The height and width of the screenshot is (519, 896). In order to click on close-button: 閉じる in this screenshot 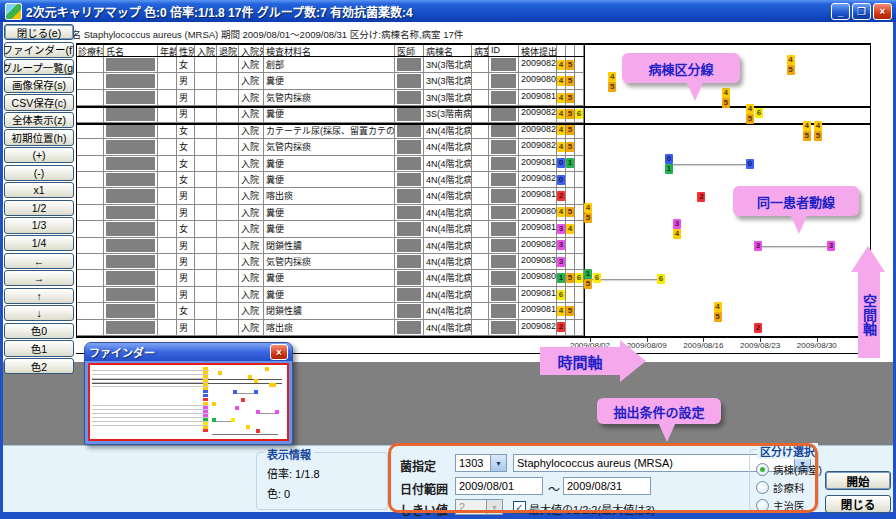, I will do `click(858, 504)`.